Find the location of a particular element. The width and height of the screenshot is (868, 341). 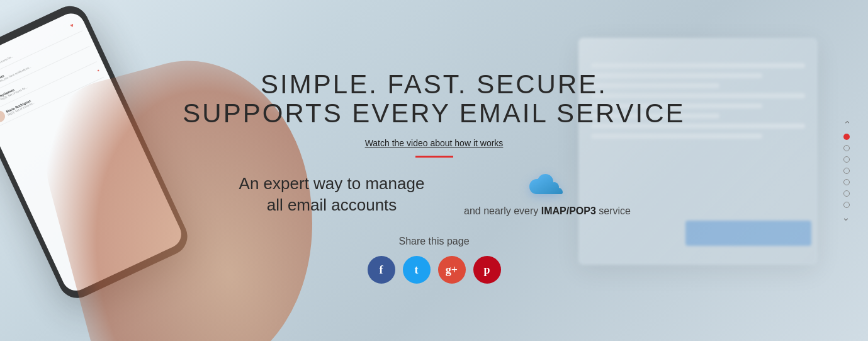

nav-down-arrow: › is located at coordinates (847, 219).